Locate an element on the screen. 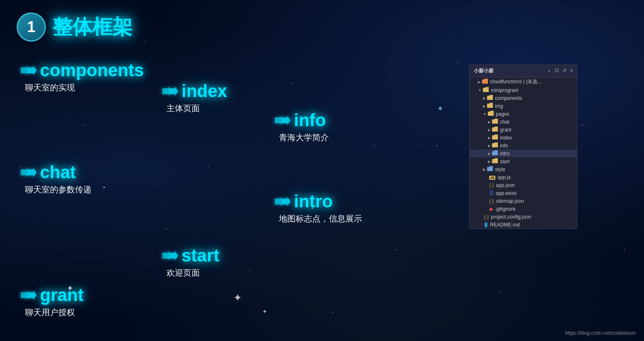 The width and height of the screenshot is (644, 341). tree-item-label: app.js is located at coordinates (504, 177).